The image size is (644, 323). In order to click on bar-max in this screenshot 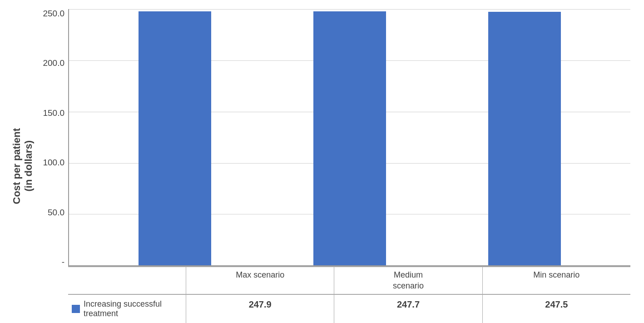, I will do `click(175, 138)`.